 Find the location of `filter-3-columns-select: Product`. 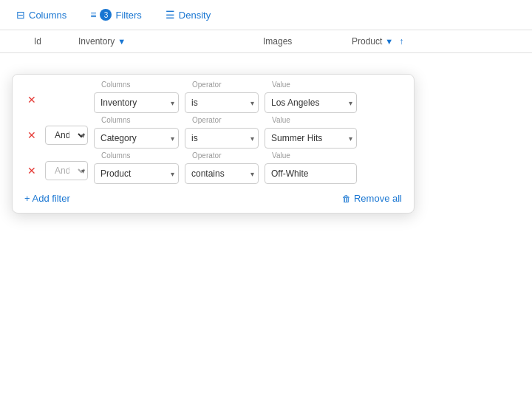

filter-3-columns-select: Product is located at coordinates (136, 174).